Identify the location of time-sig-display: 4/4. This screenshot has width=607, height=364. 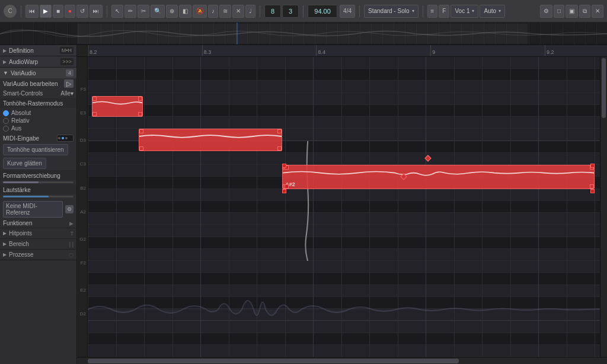
(347, 11).